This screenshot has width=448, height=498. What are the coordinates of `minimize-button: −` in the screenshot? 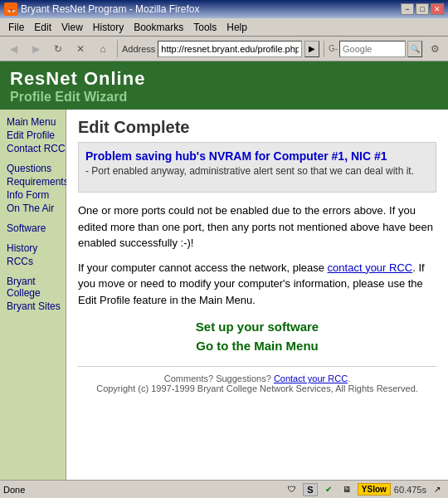 It's located at (407, 9).